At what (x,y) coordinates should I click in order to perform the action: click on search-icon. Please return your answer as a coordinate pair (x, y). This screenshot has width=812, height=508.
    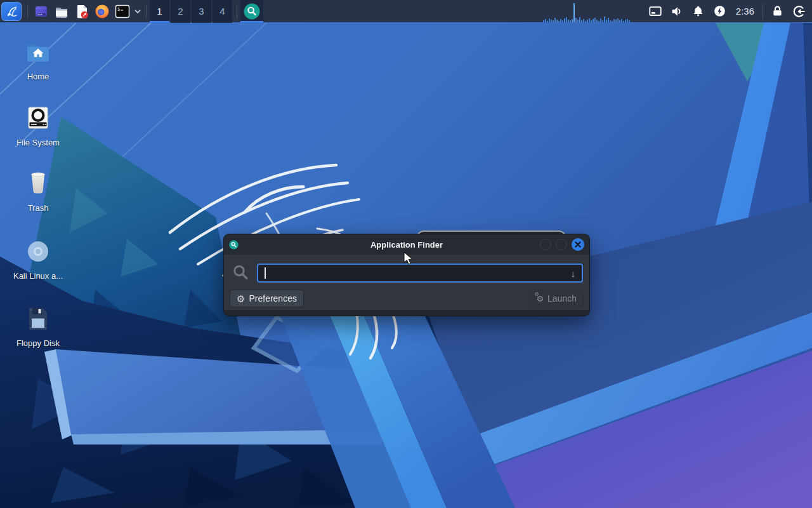
    Looking at the image, I should click on (241, 273).